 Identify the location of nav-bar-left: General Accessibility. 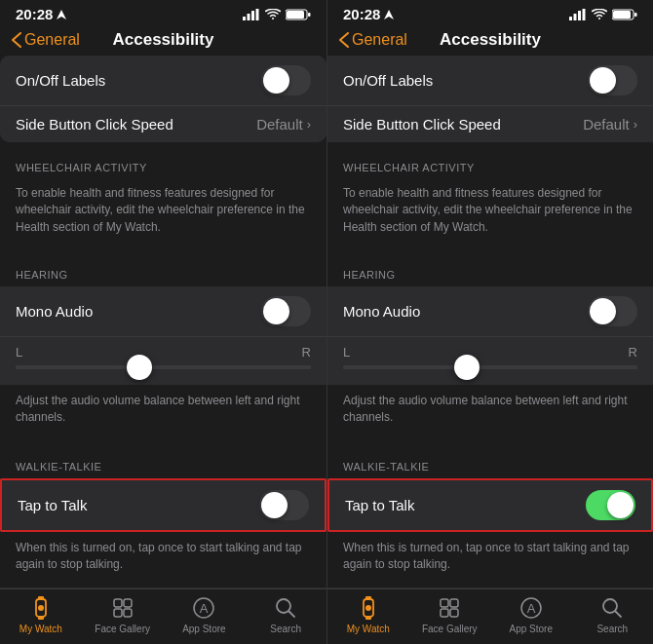
(164, 41).